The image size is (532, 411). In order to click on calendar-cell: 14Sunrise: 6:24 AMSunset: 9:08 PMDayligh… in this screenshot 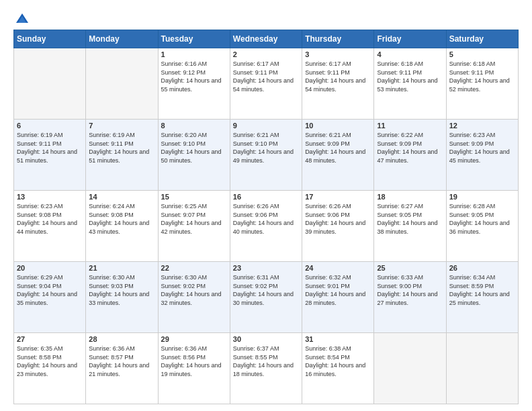, I will do `click(122, 226)`.